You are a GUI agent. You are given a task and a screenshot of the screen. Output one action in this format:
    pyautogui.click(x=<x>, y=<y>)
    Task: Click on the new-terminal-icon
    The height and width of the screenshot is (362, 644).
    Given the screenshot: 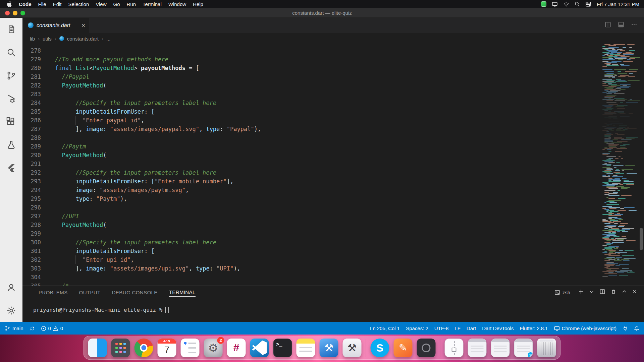 What is the action you would take?
    pyautogui.click(x=581, y=292)
    